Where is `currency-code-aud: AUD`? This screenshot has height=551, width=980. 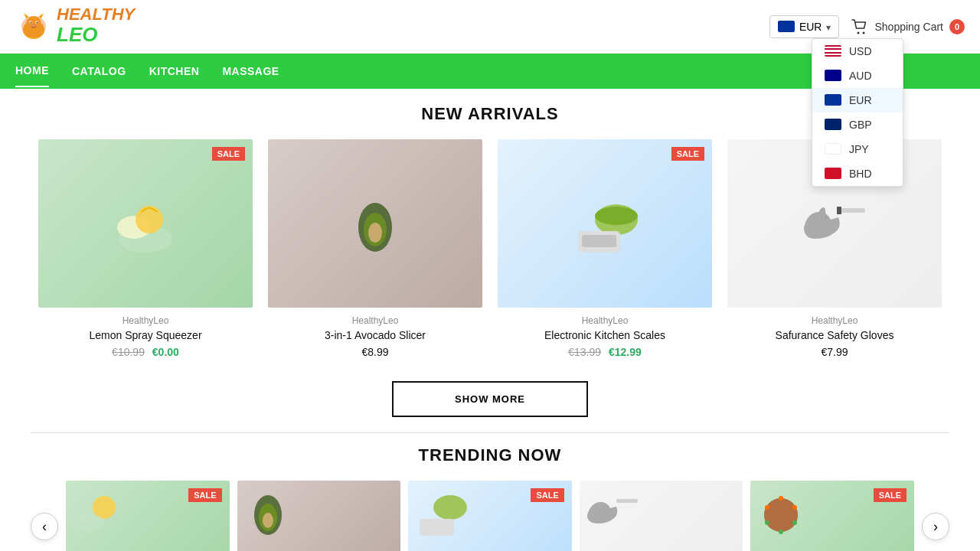 currency-code-aud: AUD is located at coordinates (861, 76).